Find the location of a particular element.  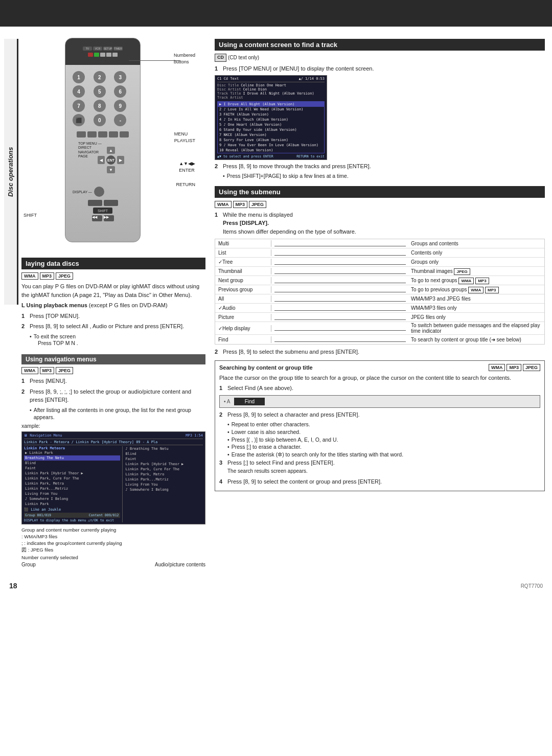

find-input: Find is located at coordinates (249, 402).